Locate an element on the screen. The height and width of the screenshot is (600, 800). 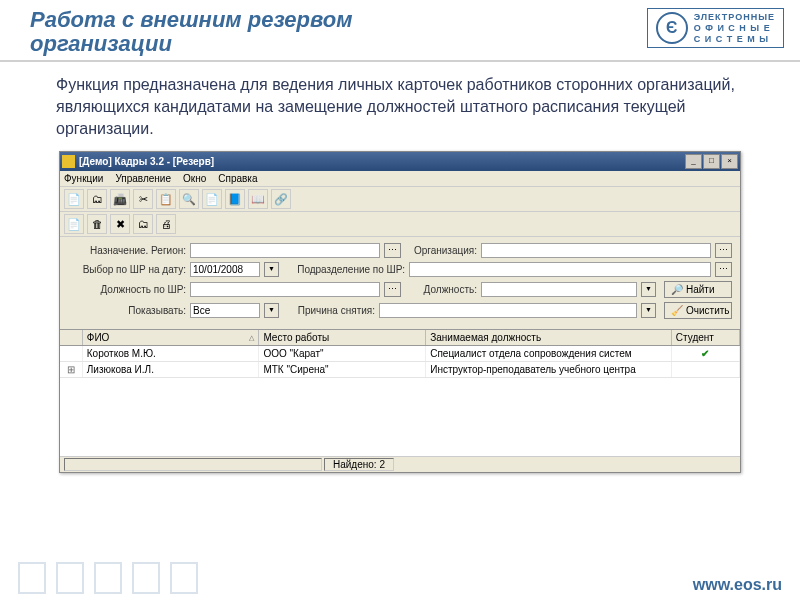
cell-stud: ✔ is located at coordinates (706, 354).